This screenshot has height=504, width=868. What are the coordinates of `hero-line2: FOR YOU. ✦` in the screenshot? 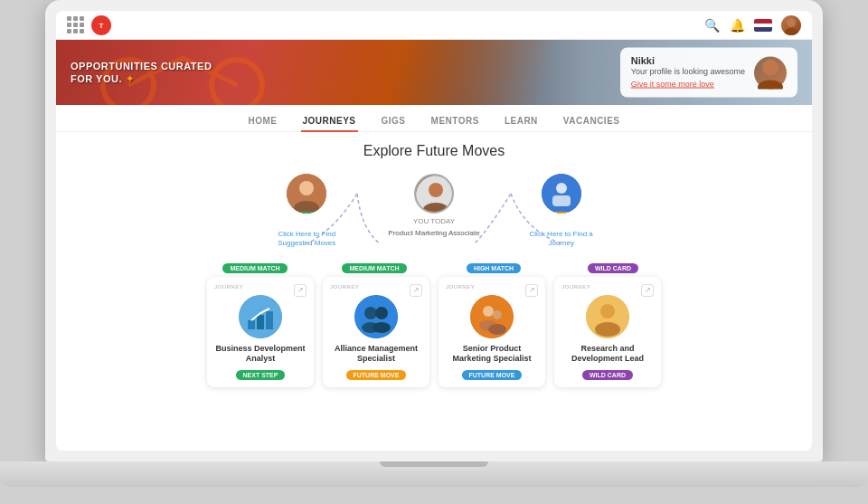 It's located at (141, 79).